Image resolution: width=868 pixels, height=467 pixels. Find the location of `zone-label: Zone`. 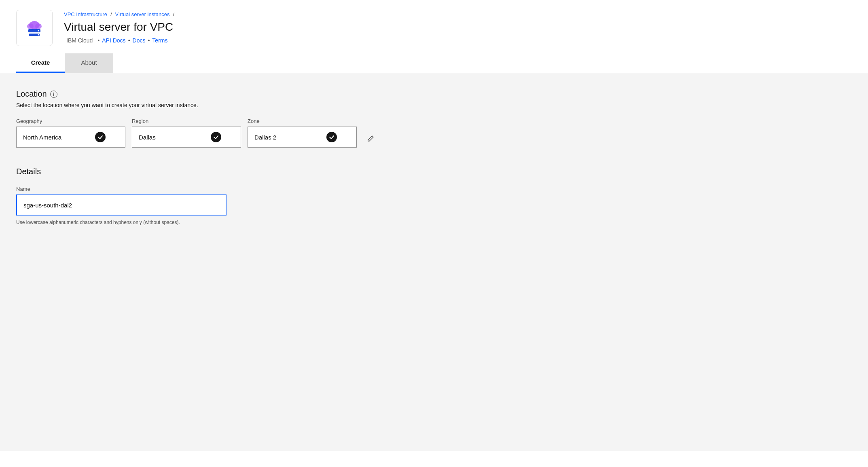

zone-label: Zone is located at coordinates (302, 121).